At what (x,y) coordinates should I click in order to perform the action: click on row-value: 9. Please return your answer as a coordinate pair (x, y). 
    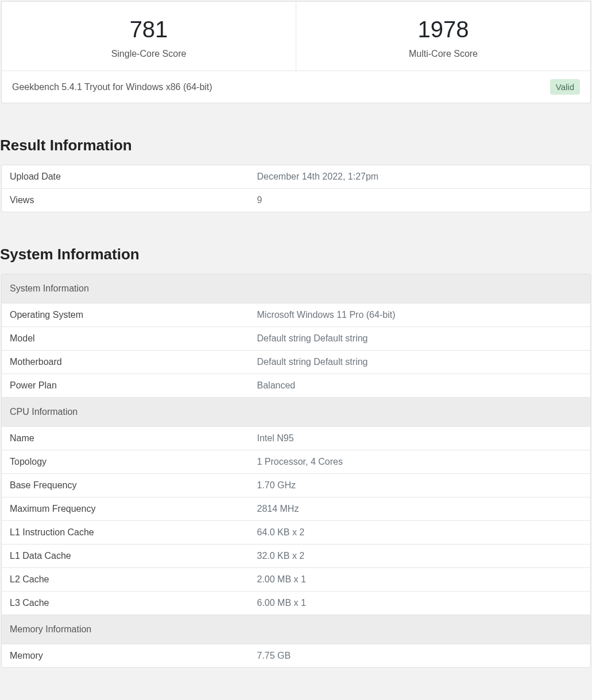
    Looking at the image, I should click on (420, 200).